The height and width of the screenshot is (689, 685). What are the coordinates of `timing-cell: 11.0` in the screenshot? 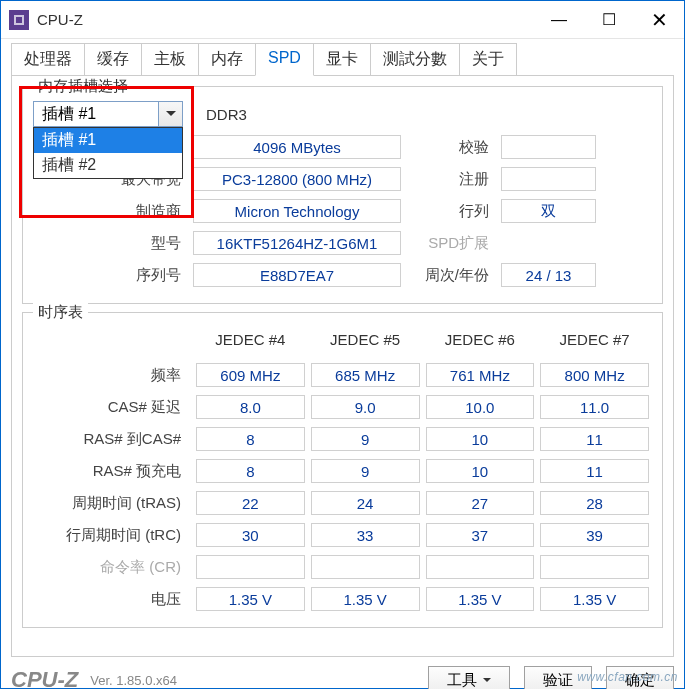 It's located at (594, 407).